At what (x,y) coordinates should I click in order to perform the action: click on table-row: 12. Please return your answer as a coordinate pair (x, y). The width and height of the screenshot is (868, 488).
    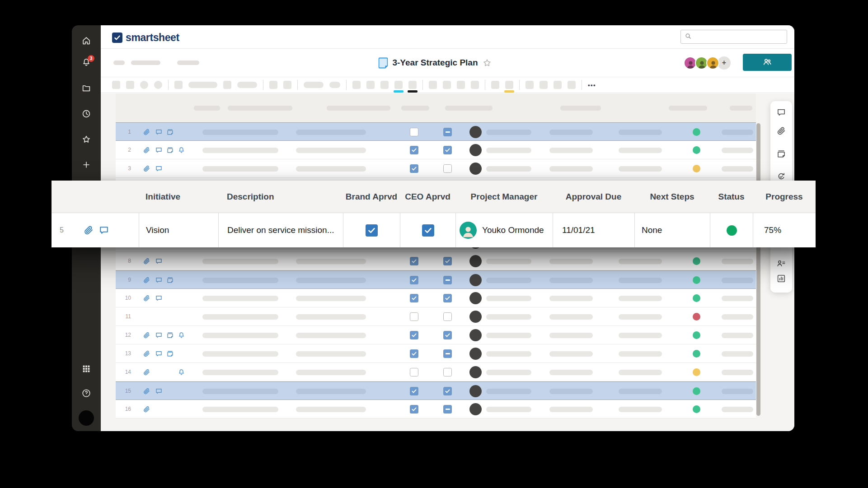
    Looking at the image, I should click on (436, 335).